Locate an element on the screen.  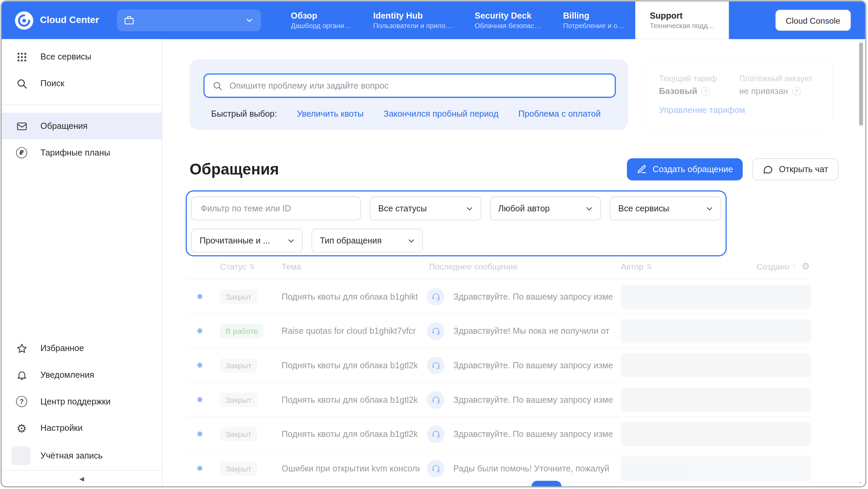
filter-services-select: Все сервисы is located at coordinates (666, 208).